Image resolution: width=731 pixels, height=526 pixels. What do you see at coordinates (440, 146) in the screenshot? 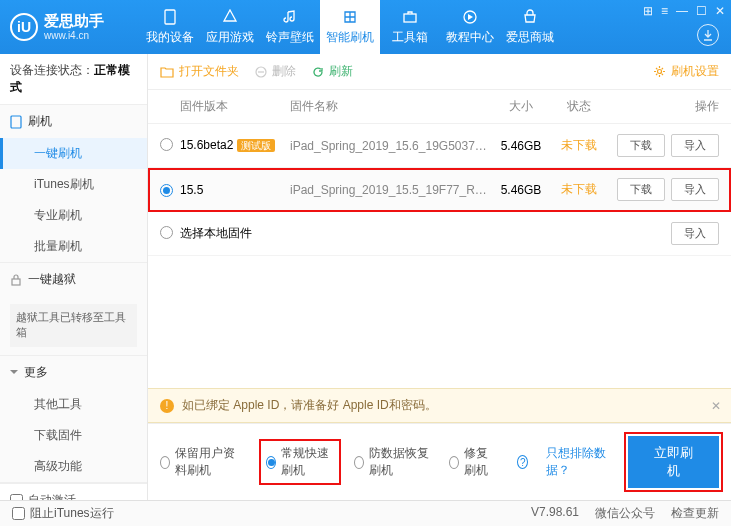
I see `table-row: 15.6beta2测试版 iPad_Spring_2019_15.6_19G50…` at bounding box center [440, 146].